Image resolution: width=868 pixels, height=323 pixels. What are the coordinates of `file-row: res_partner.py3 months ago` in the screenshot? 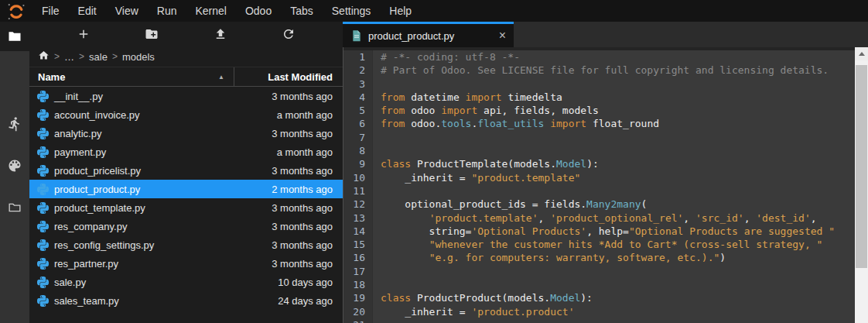 It's located at (186, 263).